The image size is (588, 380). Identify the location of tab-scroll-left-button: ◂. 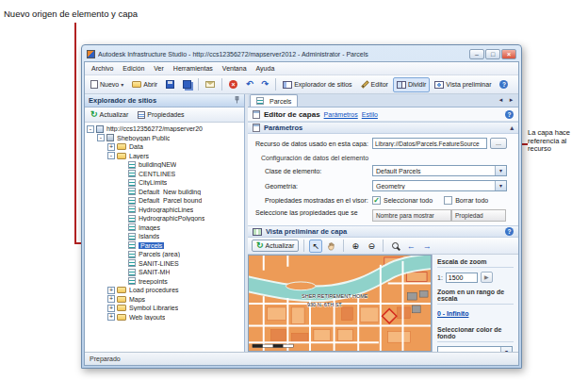
(501, 100).